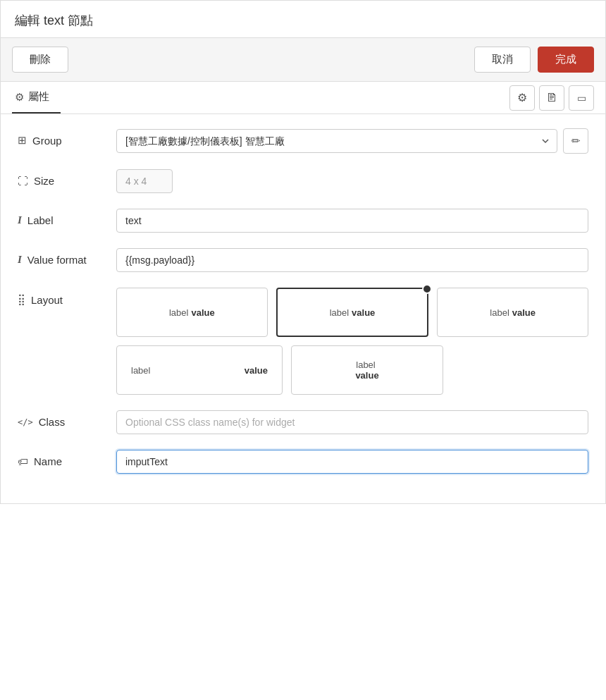 The image size is (606, 700). What do you see at coordinates (20, 259) in the screenshot?
I see `value-icon: I` at bounding box center [20, 259].